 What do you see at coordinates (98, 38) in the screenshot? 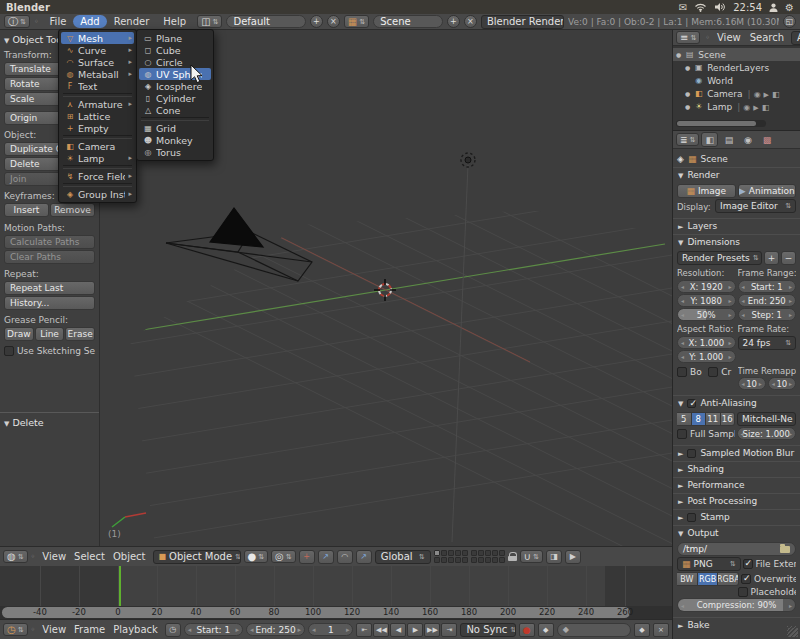
I see `add-menu-item-mesh: ▽ Mesh` at bounding box center [98, 38].